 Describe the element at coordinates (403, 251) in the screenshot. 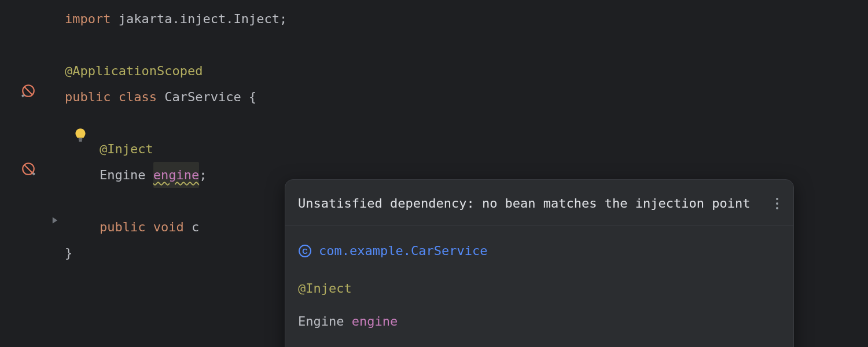

I see `class-fqn: com.example.CarService` at that location.